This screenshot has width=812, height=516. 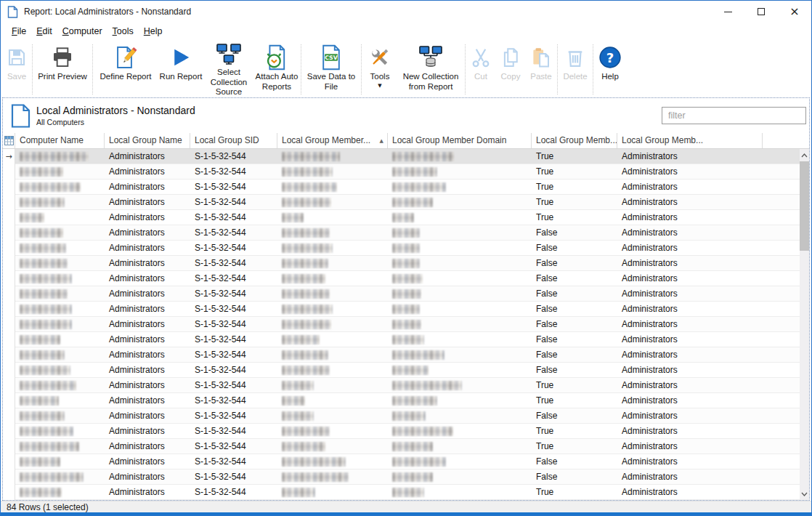 I want to click on select-collection-source-button: Select Collection Source, so click(x=229, y=70).